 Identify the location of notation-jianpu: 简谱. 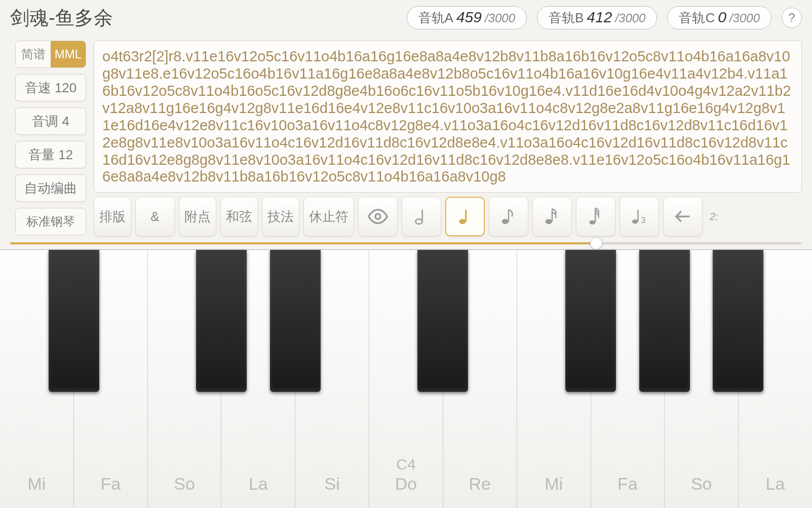
(33, 54).